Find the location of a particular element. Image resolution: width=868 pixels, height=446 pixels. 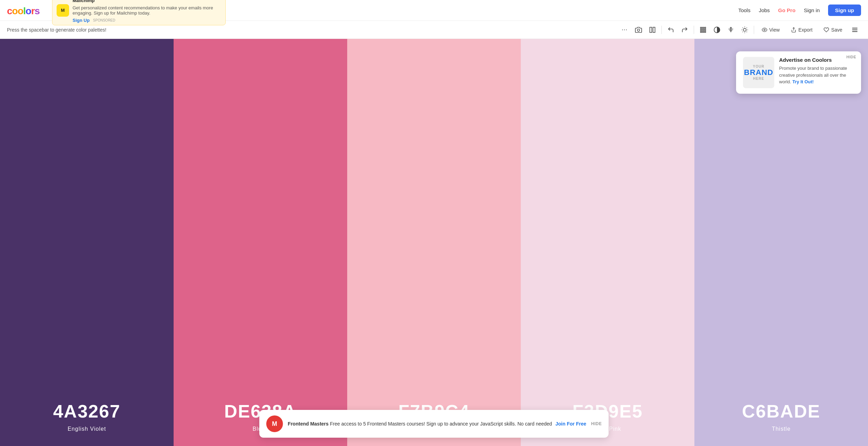

nav-right: Tools Jobs Go Pro Sign in Sign up is located at coordinates (800, 10).